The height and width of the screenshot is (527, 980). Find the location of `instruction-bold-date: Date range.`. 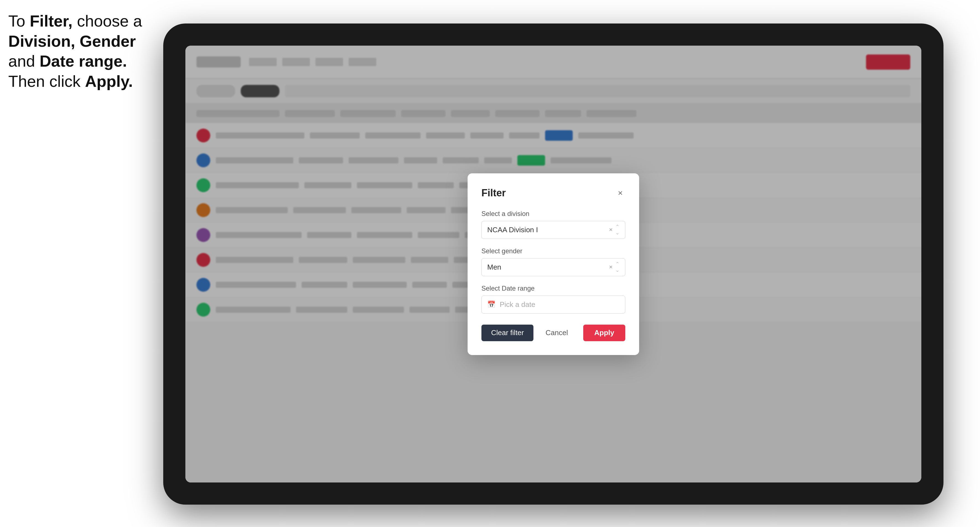

instruction-bold-date: Date range. is located at coordinates (83, 61).